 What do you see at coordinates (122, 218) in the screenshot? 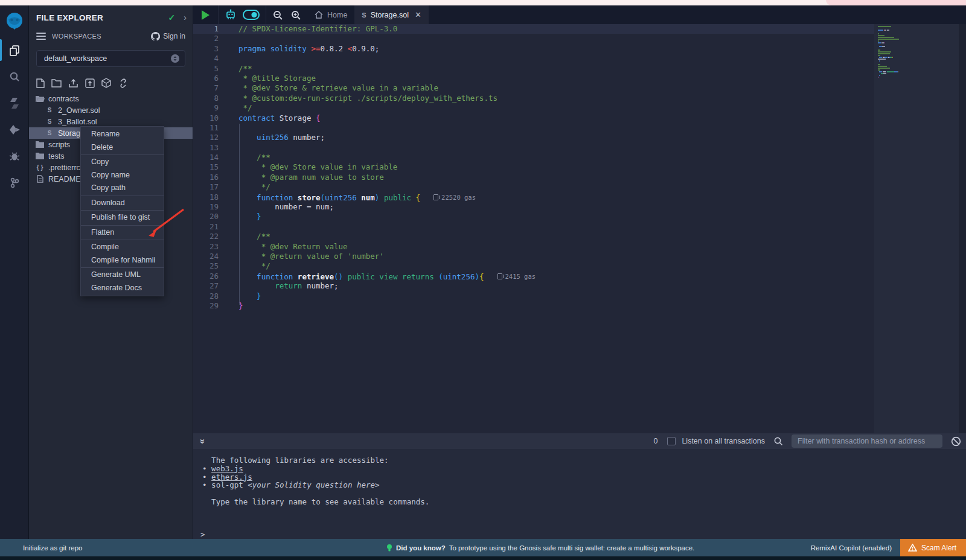
I see `context-menu-item-publish-file-to-gist: Publish file to gist` at bounding box center [122, 218].